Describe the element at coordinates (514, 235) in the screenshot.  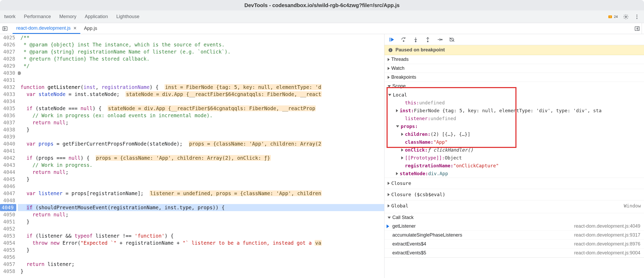
I see `callstack-frame: accumulateSinglePhaseListenersreact-dom.…` at that location.